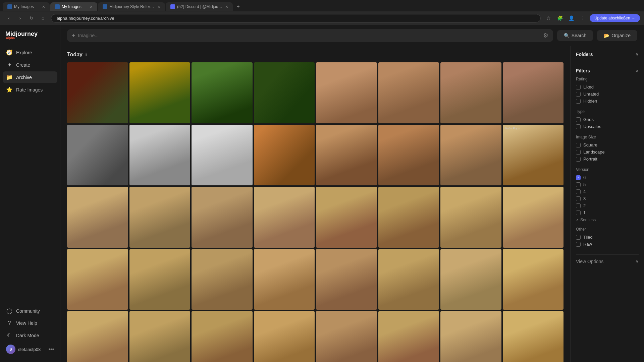 The image size is (644, 362). What do you see at coordinates (30, 323) in the screenshot?
I see `sidebar-item-help: ? View Help` at bounding box center [30, 323].